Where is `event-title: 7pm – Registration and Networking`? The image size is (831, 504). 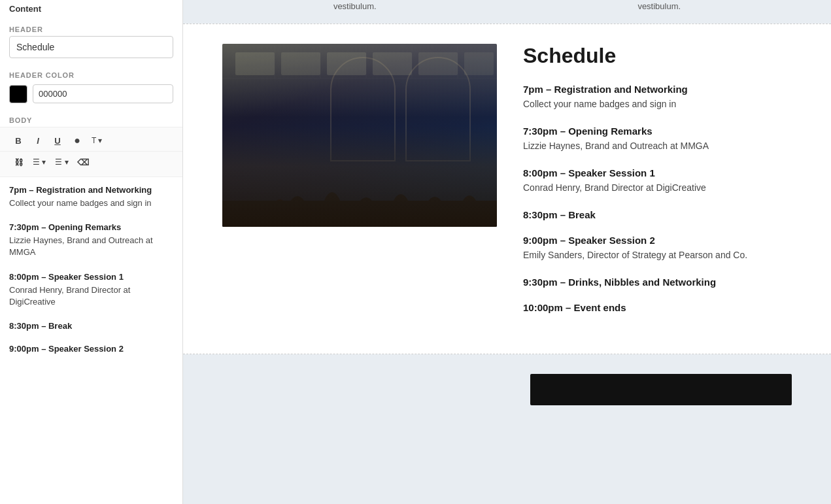
event-title: 7pm – Registration and Networking is located at coordinates (658, 89).